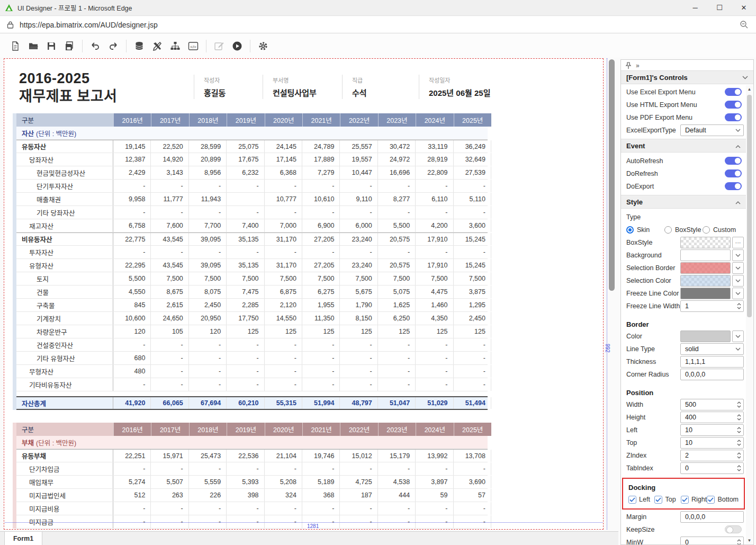  I want to click on lock-icon, so click(11, 25).